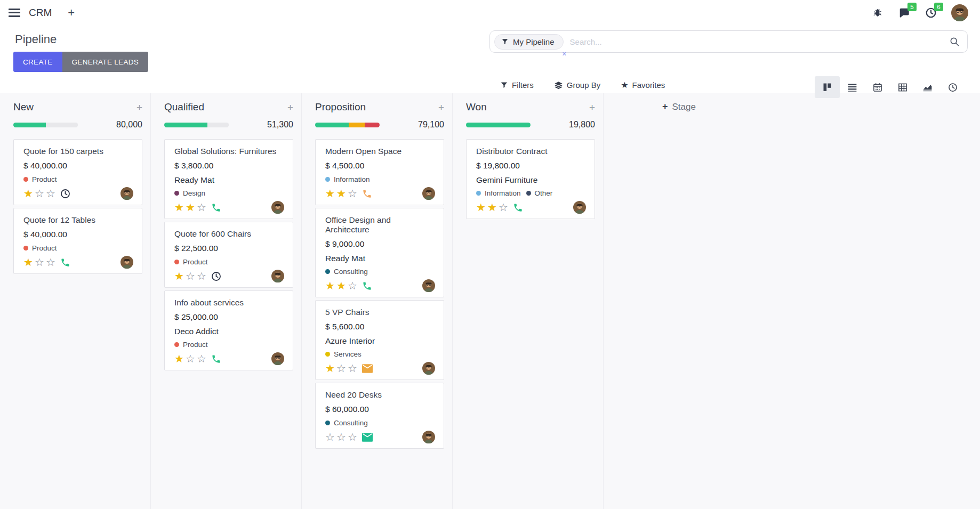 This screenshot has height=509, width=980. I want to click on view-graph-button, so click(928, 87).